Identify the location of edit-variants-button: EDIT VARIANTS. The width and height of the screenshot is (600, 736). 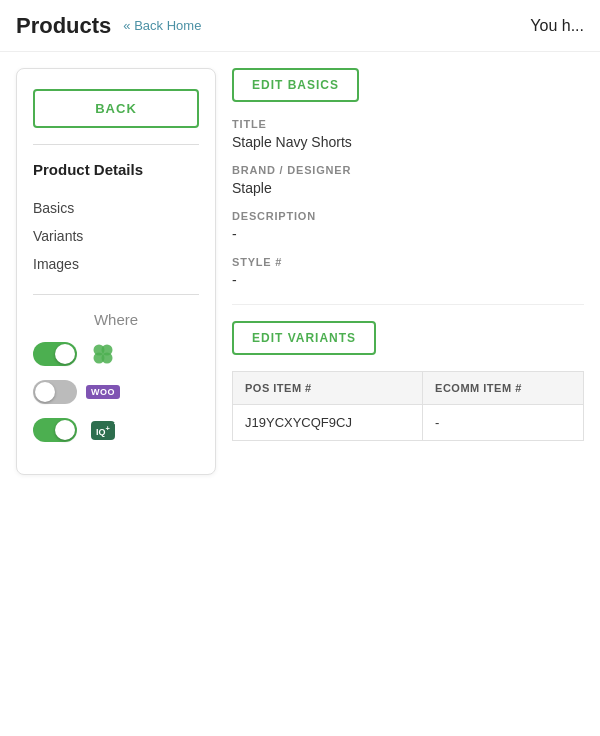
(304, 338).